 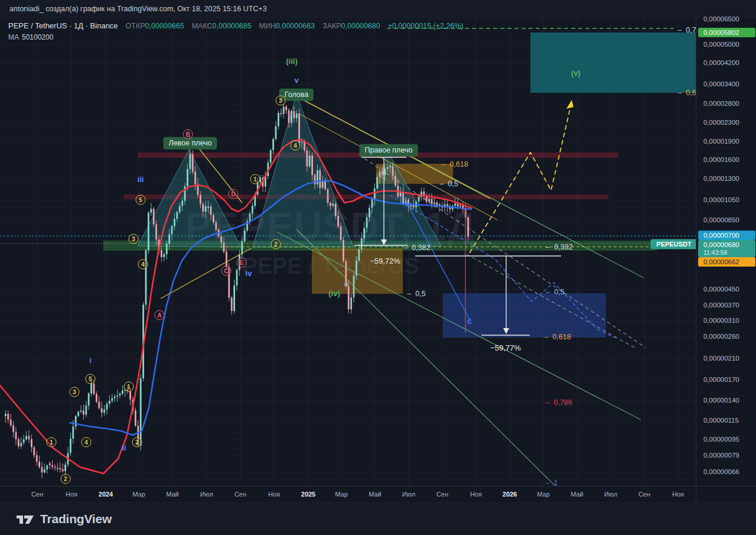 I want to click on time-axis: СенНоя2024МарМайИюлСенНоя2025МарМайИюлСе…, so click(x=378, y=494).